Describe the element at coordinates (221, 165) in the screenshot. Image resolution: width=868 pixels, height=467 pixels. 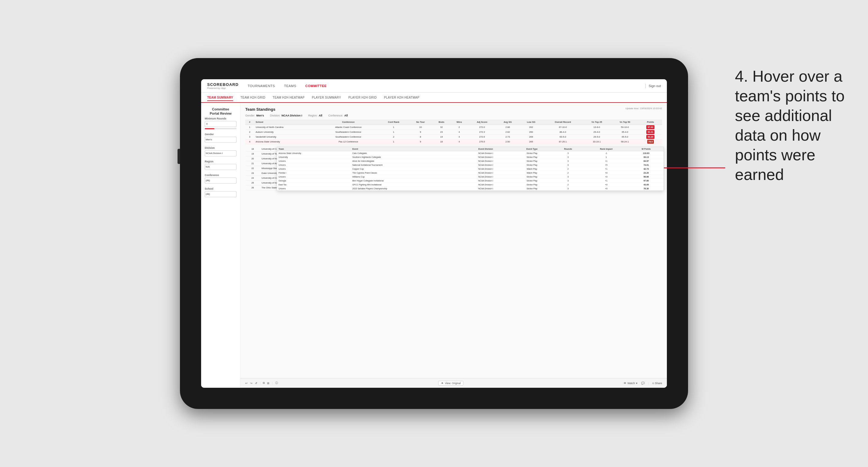
I see `sidebar-region: Region N/A` at that location.